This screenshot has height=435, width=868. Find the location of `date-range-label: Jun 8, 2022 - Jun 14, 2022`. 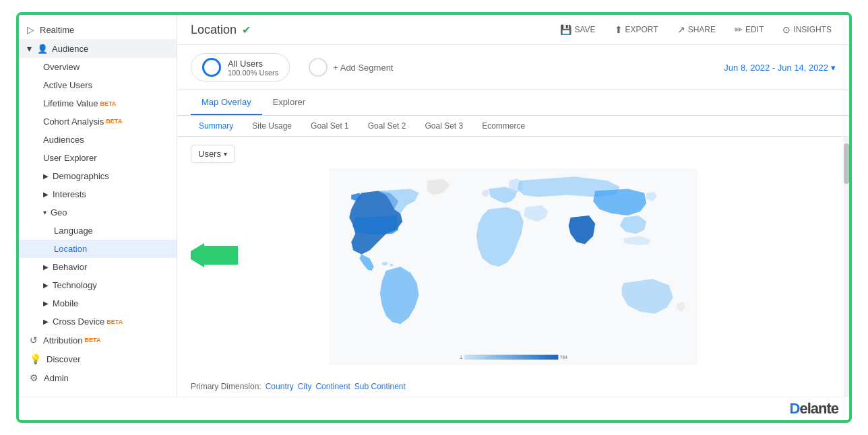

date-range-label: Jun 8, 2022 - Jun 14, 2022 is located at coordinates (776, 67).